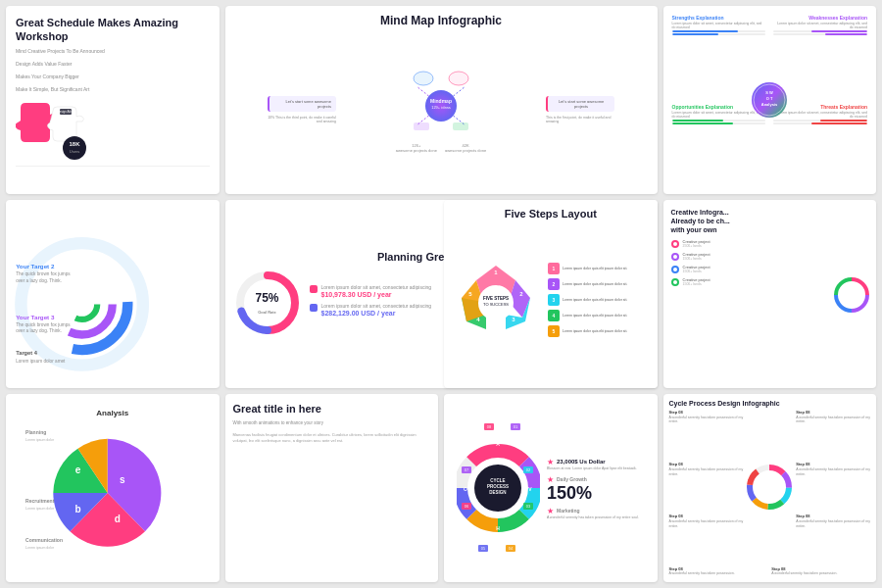 This screenshot has width=882, height=588. Describe the element at coordinates (599, 284) in the screenshot. I see `step-item-2: 2 Lorem ipsum dolor quis elit ipsum dolo…` at that location.